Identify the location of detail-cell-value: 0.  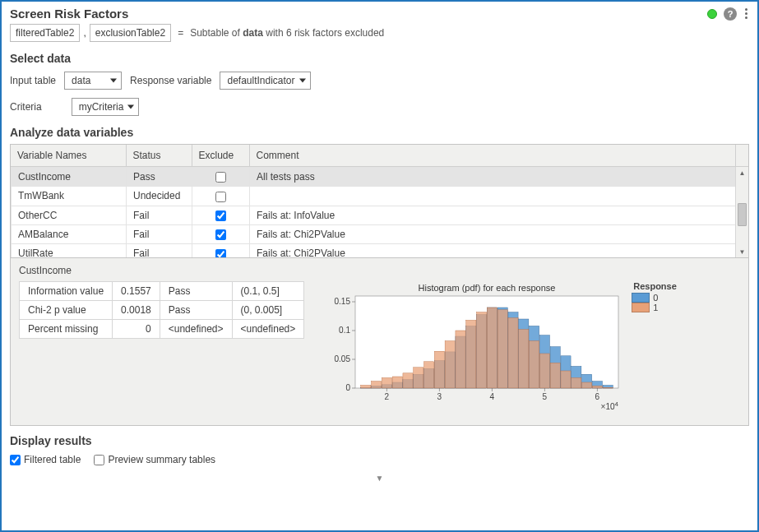
(137, 329).